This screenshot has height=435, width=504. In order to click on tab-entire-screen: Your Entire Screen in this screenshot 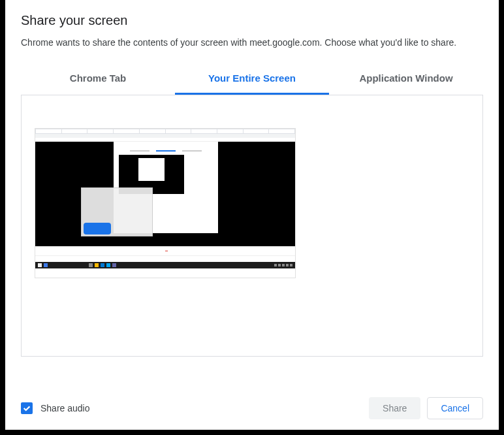, I will do `click(252, 79)`.